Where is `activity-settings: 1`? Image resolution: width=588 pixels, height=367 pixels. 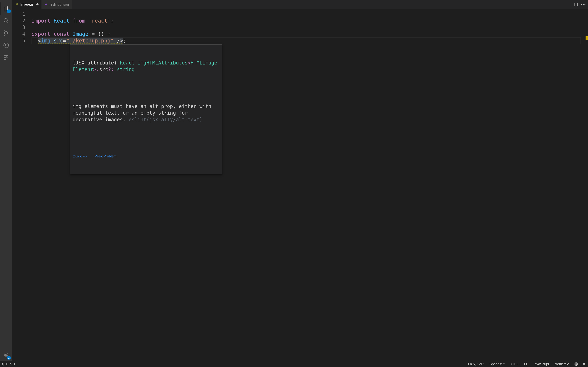 activity-settings: 1 is located at coordinates (6, 355).